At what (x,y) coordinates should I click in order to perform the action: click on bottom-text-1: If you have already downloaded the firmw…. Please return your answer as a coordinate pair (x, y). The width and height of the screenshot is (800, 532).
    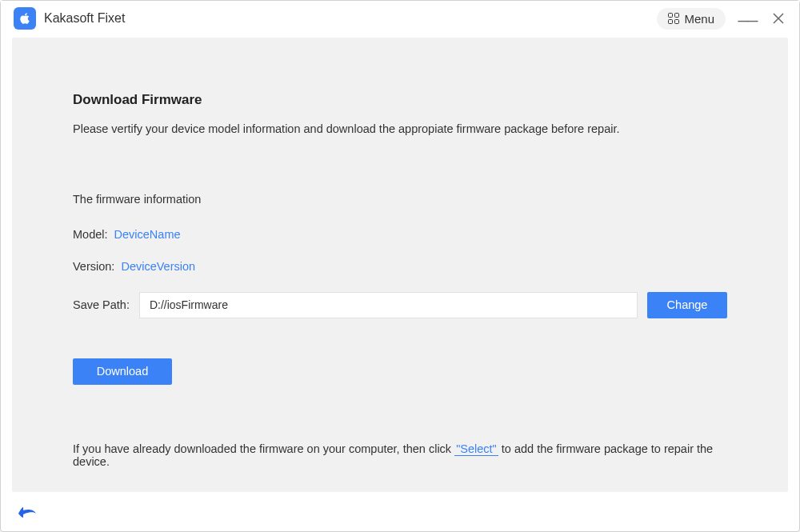
    Looking at the image, I should click on (264, 449).